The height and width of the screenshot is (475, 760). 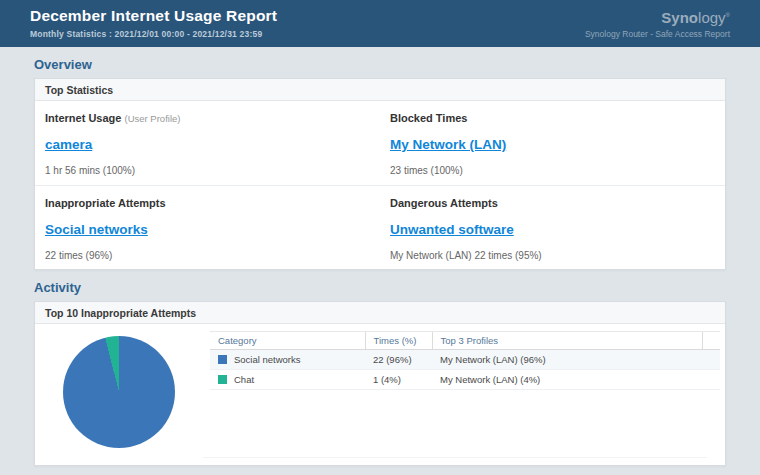 What do you see at coordinates (288, 380) in the screenshot?
I see `cell-category: Chat` at bounding box center [288, 380].